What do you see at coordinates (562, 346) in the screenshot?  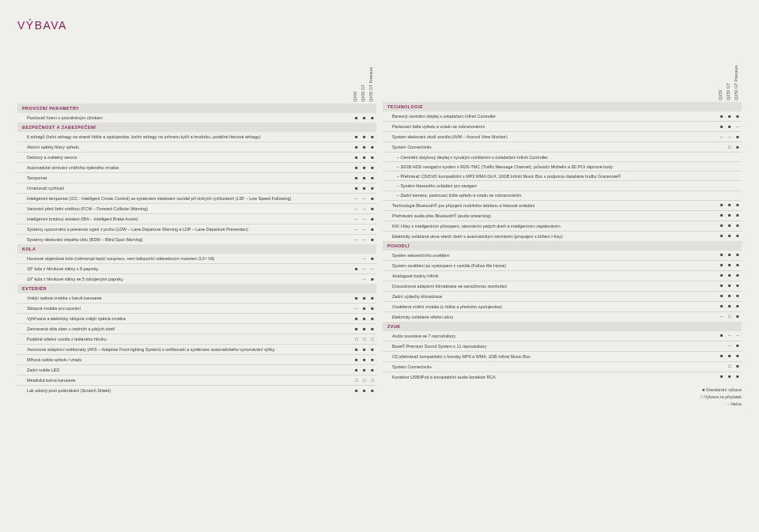 I see `spec-row: Bose® Premium Sound System s 11 reproduk…` at bounding box center [562, 346].